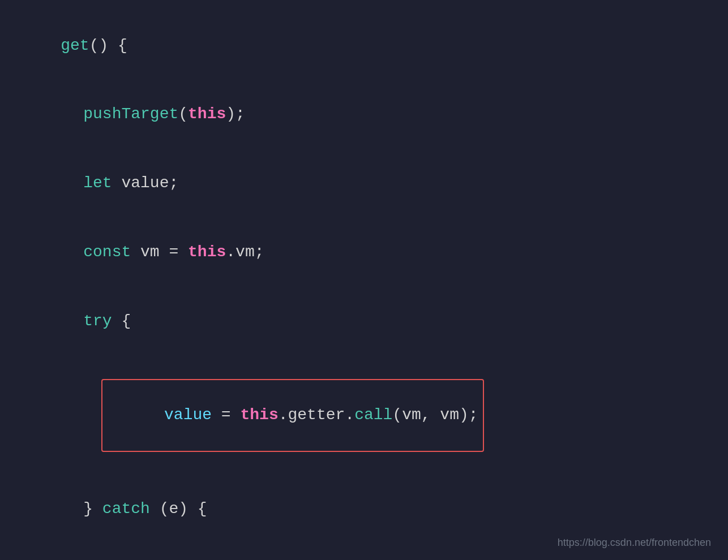  I want to click on highlighted-value-line: value = this.getter.call(vm, vm);, so click(292, 416).